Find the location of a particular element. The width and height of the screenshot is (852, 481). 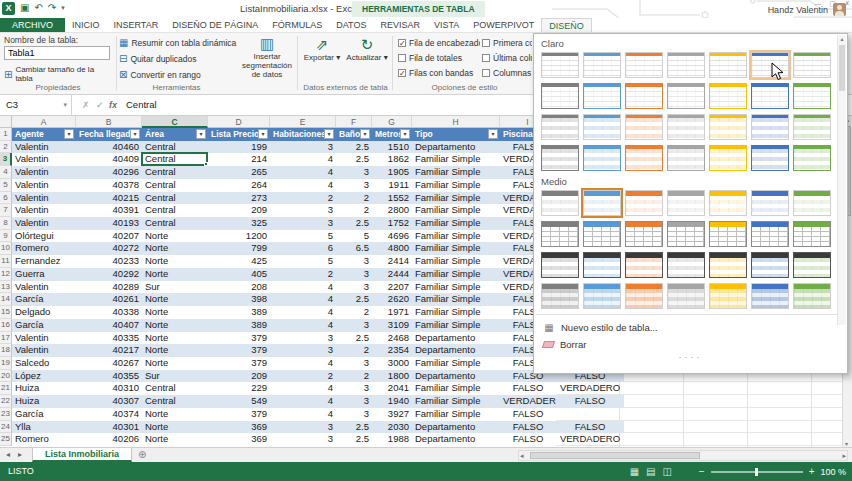

cell-D15: 389 is located at coordinates (239, 312).